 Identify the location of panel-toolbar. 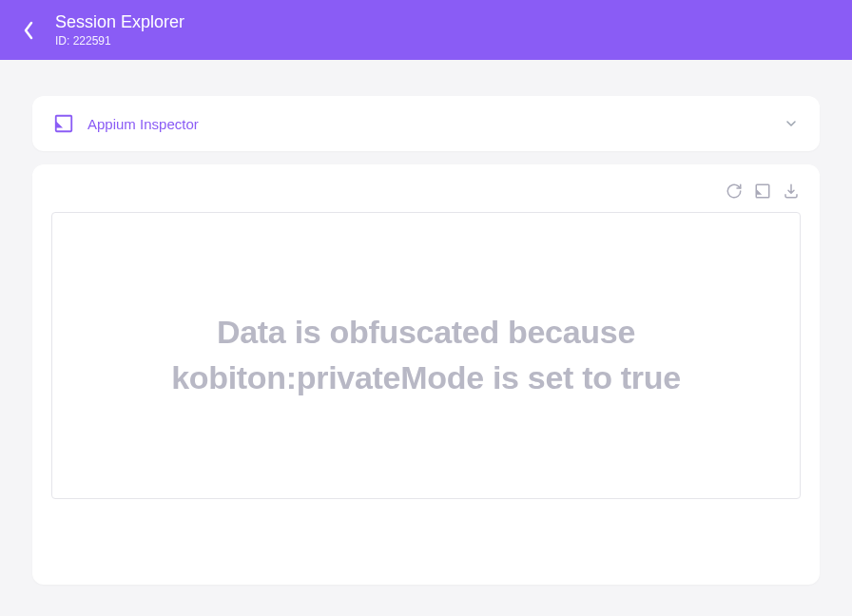
(426, 197).